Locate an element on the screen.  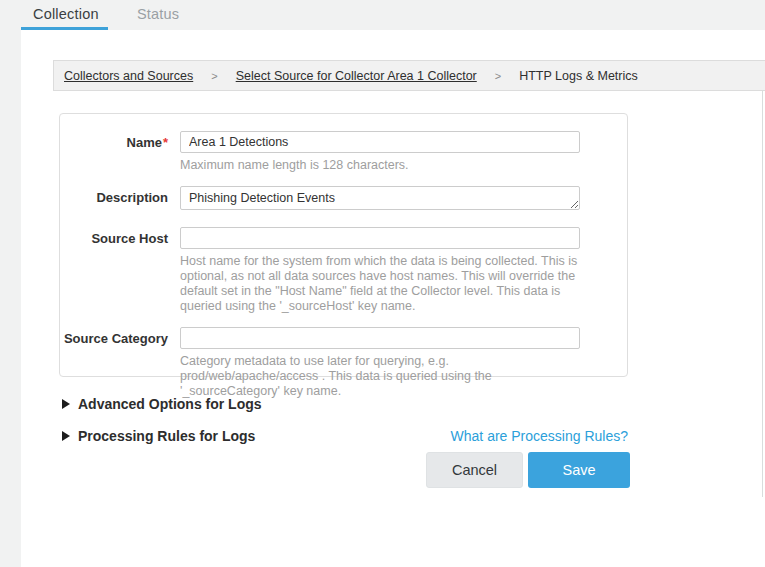
breadcrumb-select-source: Select Source for Collector Area 1 Colle… is located at coordinates (356, 76).